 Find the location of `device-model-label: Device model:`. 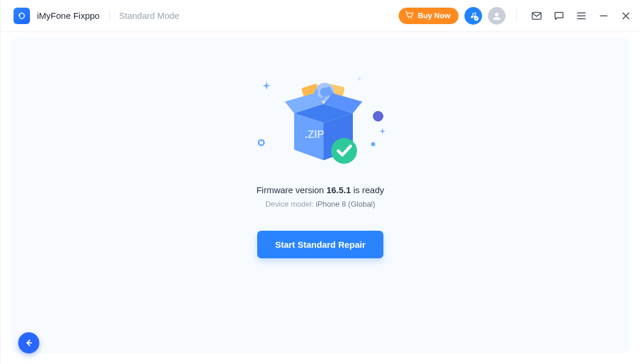

device-model-label: Device model: is located at coordinates (291, 204).